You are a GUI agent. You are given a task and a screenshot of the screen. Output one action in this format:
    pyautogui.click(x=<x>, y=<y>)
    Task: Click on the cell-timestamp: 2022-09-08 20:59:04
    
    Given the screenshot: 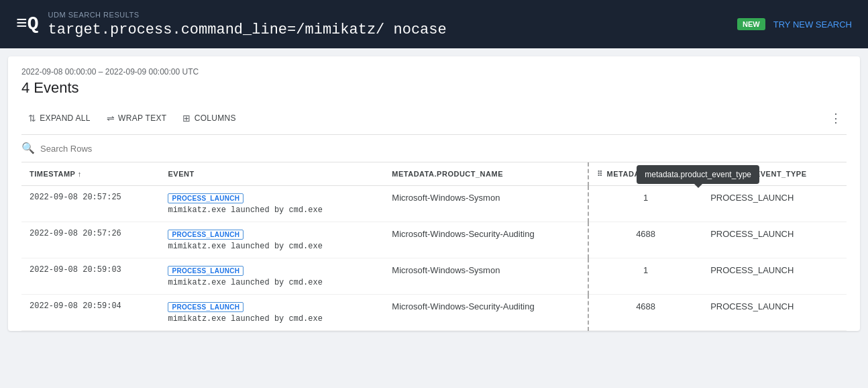 What is the action you would take?
    pyautogui.click(x=91, y=313)
    